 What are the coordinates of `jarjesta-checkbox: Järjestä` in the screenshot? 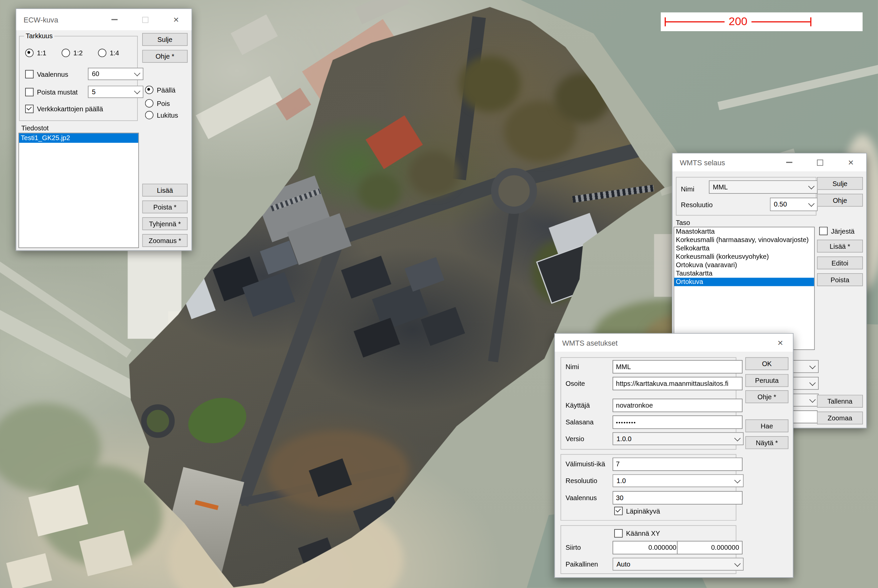 It's located at (837, 231).